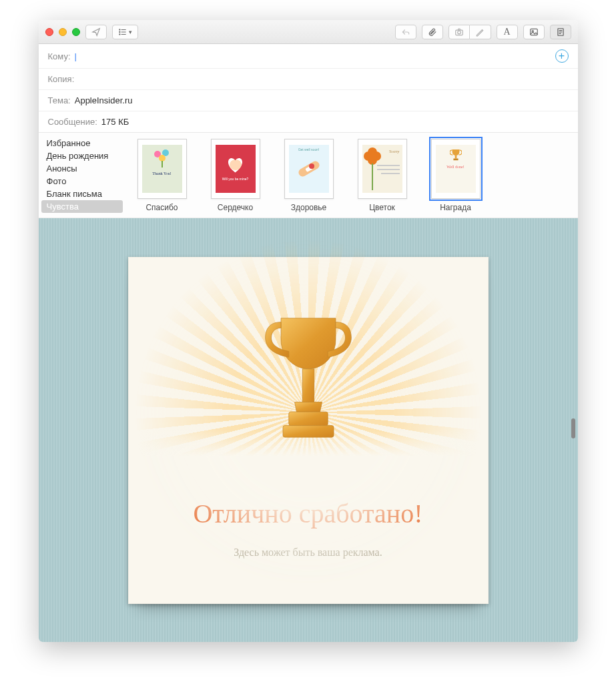  Describe the element at coordinates (406, 32) in the screenshot. I see `reply-button` at that location.